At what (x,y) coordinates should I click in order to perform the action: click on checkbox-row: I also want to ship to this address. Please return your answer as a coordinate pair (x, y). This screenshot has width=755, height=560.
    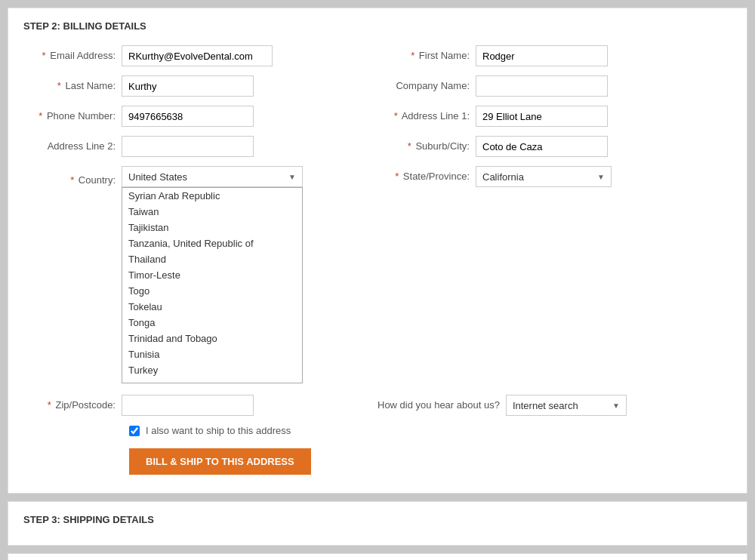
    Looking at the image, I should click on (378, 430).